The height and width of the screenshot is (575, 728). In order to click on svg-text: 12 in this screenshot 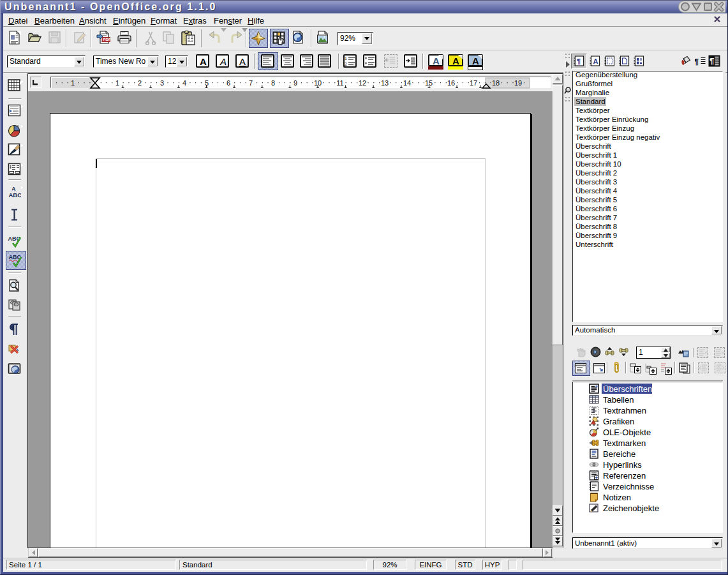, I will do `click(362, 83)`.